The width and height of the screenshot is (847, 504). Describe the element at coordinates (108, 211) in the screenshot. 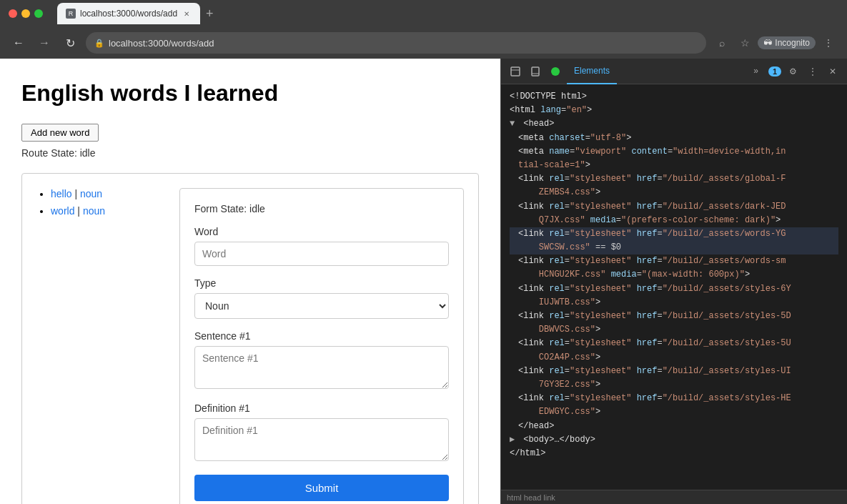

I see `list-item: world | noun` at that location.